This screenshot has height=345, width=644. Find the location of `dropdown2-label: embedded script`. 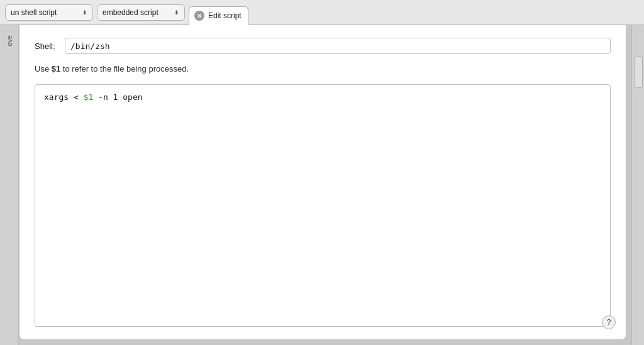

dropdown2-label: embedded script is located at coordinates (131, 13).